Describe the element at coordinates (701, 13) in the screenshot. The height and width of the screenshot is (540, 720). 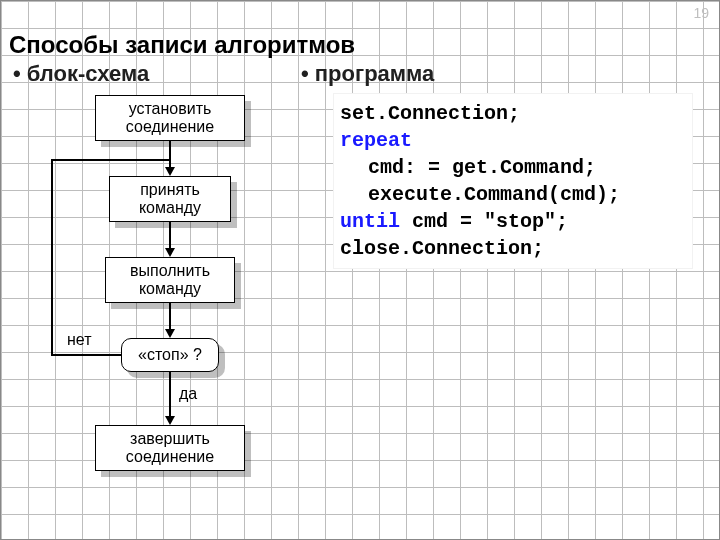
I see `page-number: 19` at that location.